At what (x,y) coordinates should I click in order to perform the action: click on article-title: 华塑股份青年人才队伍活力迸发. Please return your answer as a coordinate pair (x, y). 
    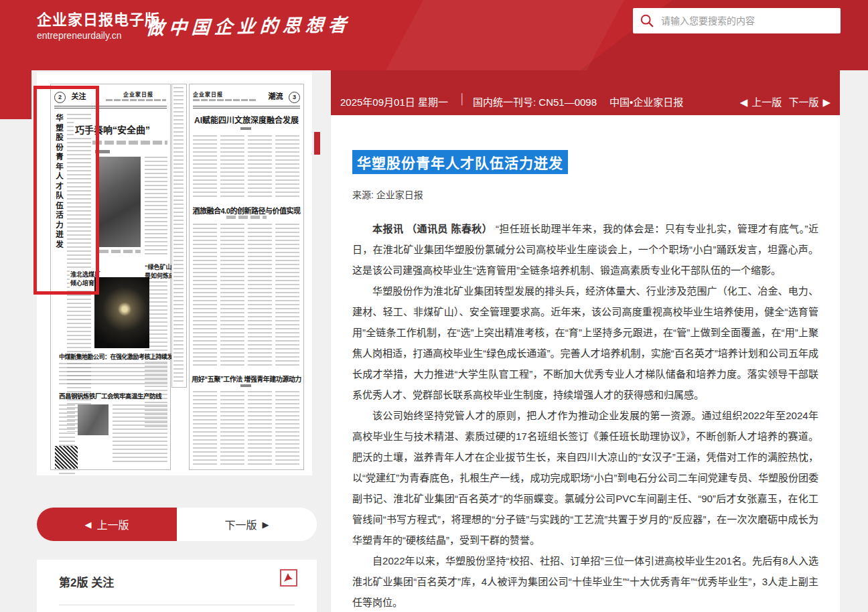
    Looking at the image, I should click on (460, 162).